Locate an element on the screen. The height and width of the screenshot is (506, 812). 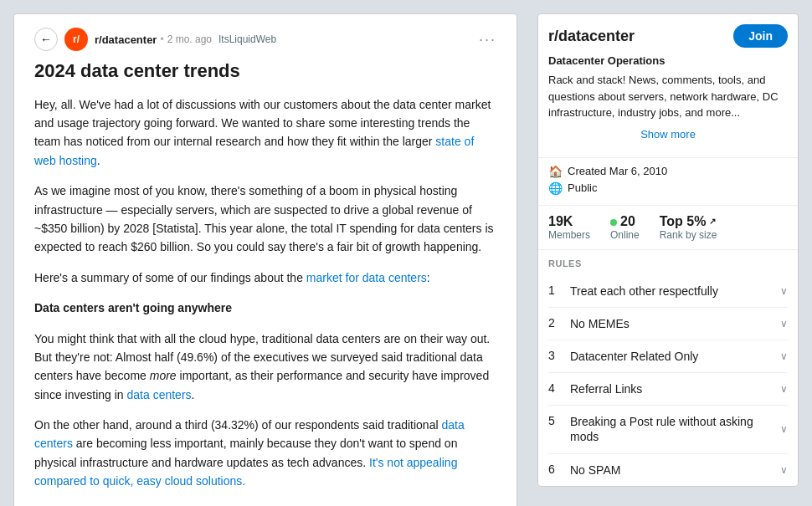
chevron-down-icon-3: ∨ is located at coordinates (784, 356).